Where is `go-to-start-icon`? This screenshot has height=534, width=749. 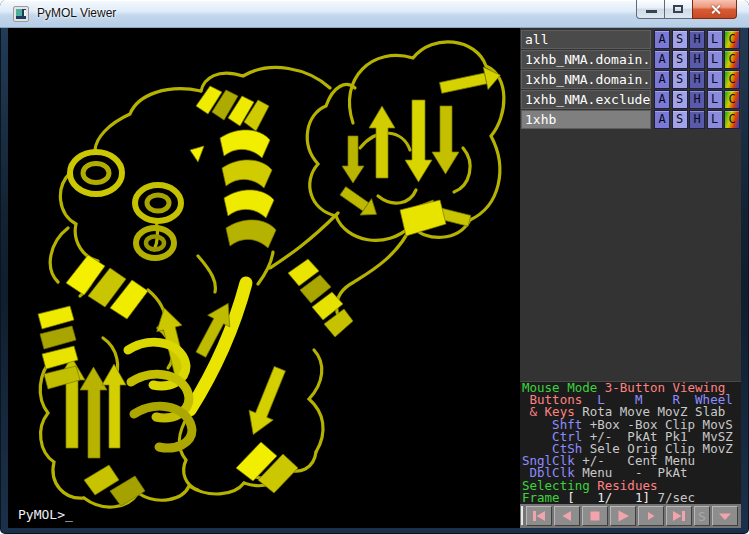
go-to-start-icon is located at coordinates (539, 516).